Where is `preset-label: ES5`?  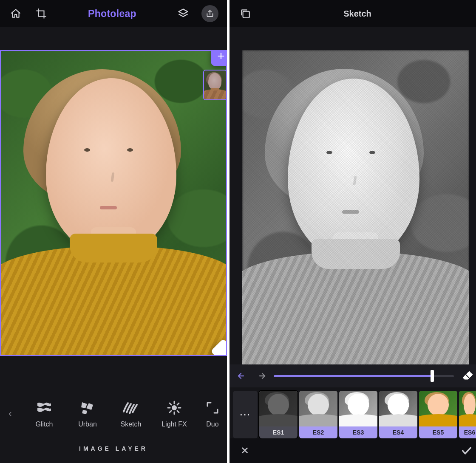
preset-label: ES5 is located at coordinates (438, 432).